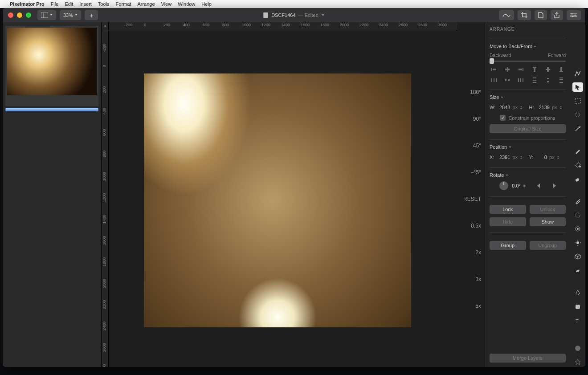 The width and height of the screenshot is (588, 375). I want to click on document-title: DSCF1464 — Edited, so click(294, 15).